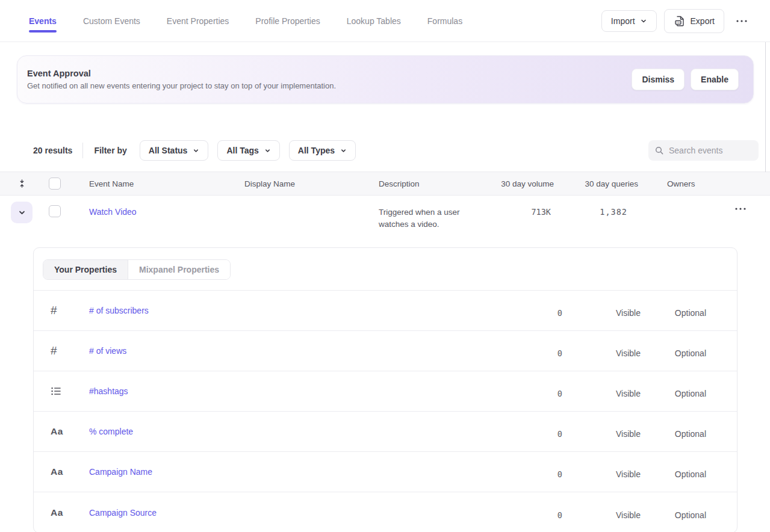 This screenshot has height=532, width=770. I want to click on table-row-watch-video: Watch Video Triggered when a user watche…, so click(385, 215).